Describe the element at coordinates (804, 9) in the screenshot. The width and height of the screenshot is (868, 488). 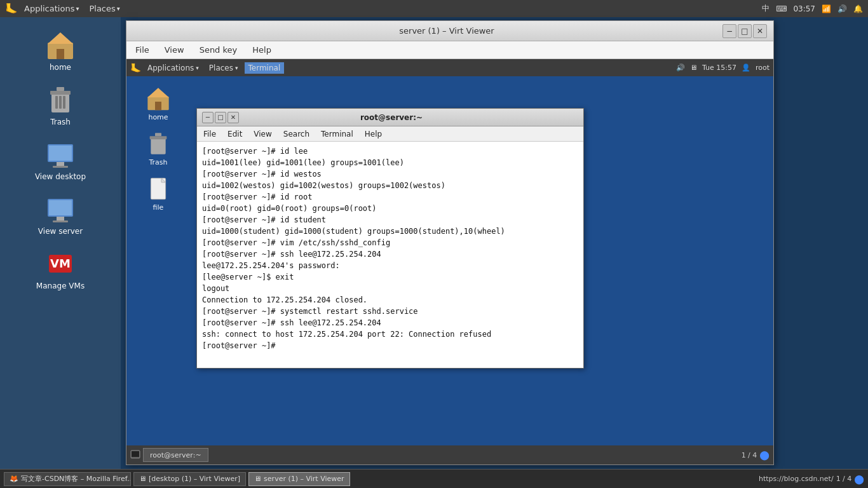
I see `clock: 03:57` at that location.